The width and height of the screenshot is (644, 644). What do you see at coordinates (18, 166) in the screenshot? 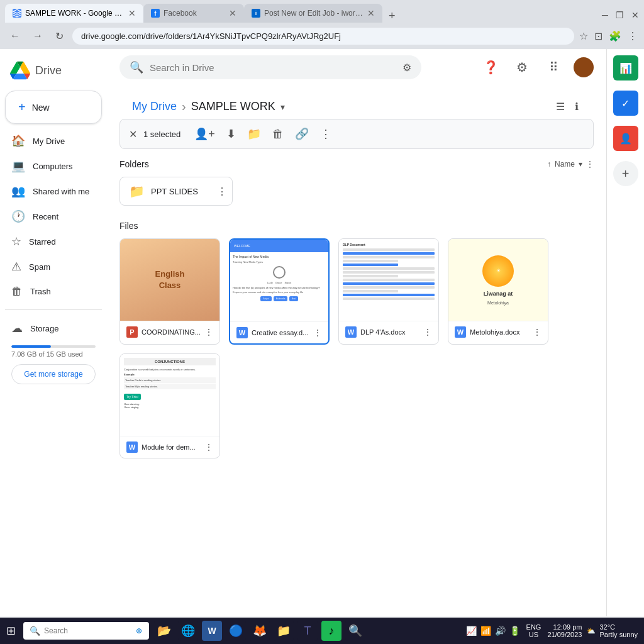
I see `computers-icon: 💻` at bounding box center [18, 166].